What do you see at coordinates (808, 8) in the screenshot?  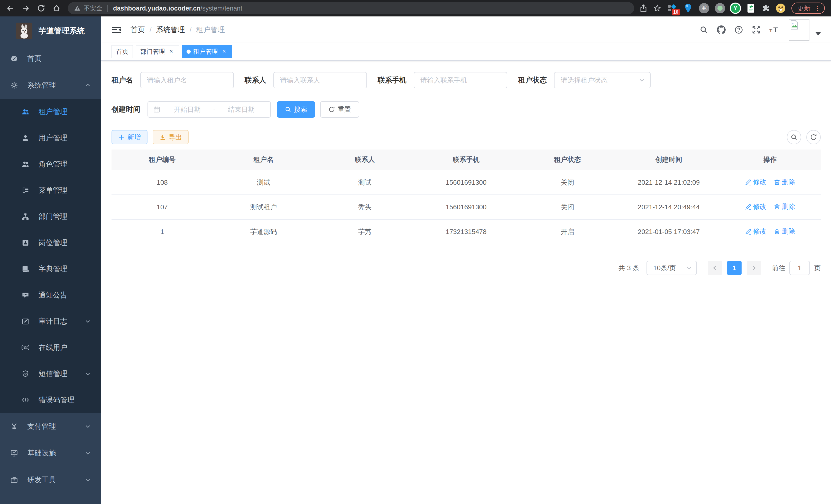 I see `update-button: 更新 ⋮` at bounding box center [808, 8].